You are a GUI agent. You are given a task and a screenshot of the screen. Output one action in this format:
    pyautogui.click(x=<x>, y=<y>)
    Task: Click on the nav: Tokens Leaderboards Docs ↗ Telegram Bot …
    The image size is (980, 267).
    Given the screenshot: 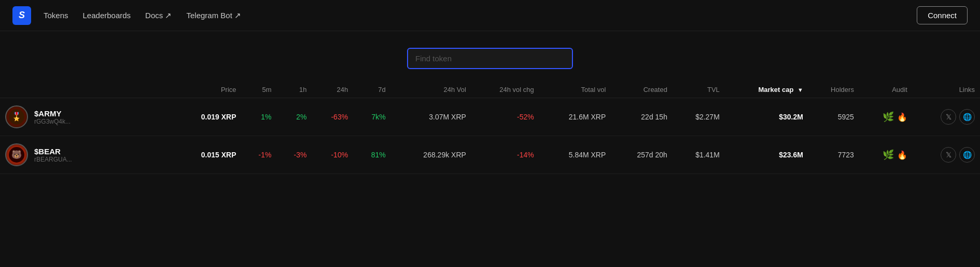 What is the action you would take?
    pyautogui.click(x=480, y=16)
    